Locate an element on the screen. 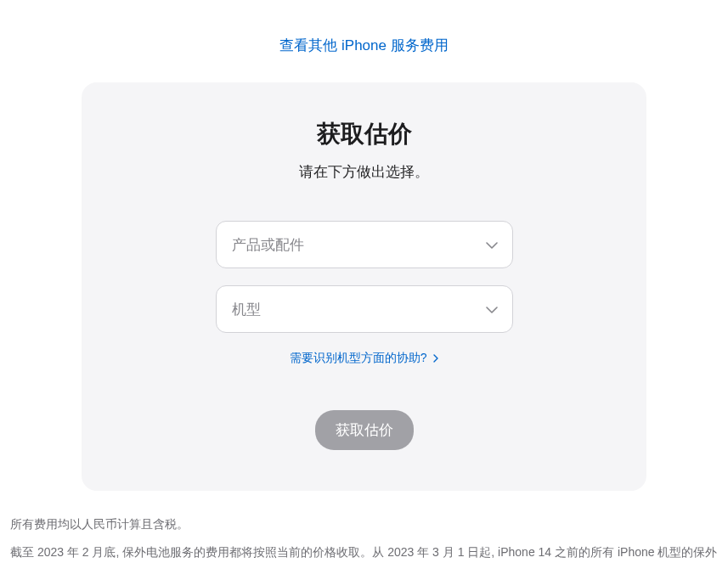  model-select: 机型 is located at coordinates (364, 309).